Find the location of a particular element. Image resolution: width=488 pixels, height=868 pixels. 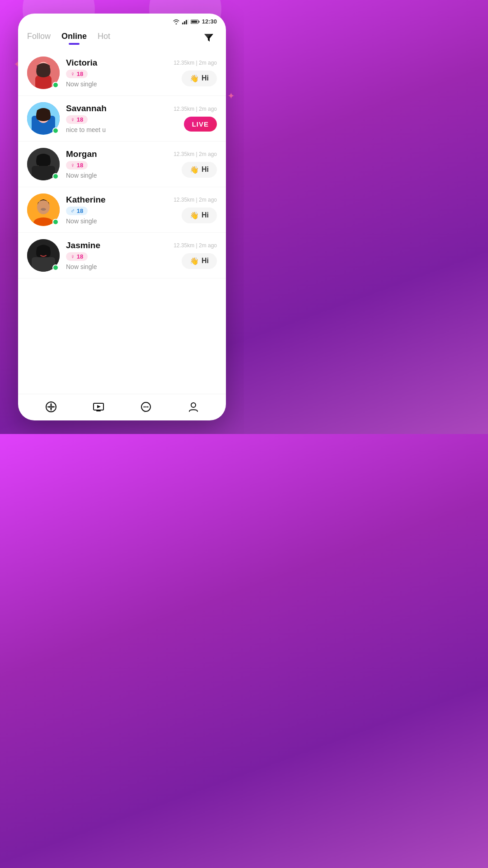

hi-label-jasmine: Hi is located at coordinates (205, 261).